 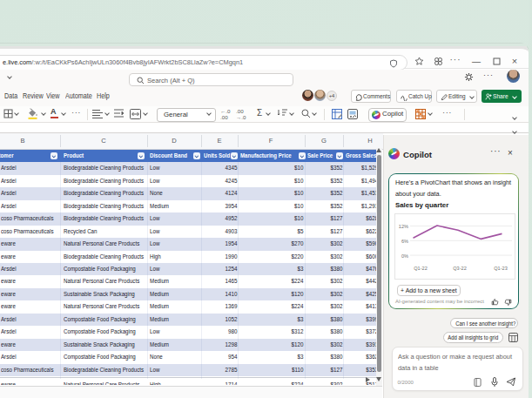 What do you see at coordinates (501, 268) in the screenshot?
I see `svg-text: Q1-23` at bounding box center [501, 268].